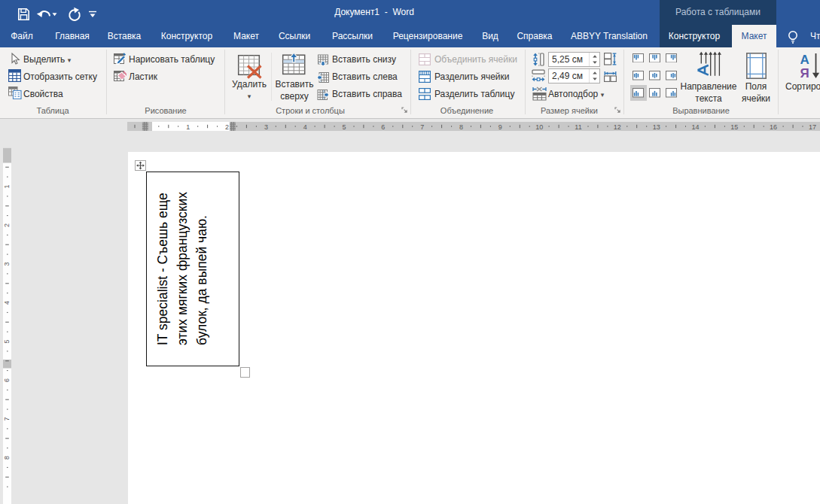 The image size is (820, 504). I want to click on svg-text: Я, so click(805, 72).